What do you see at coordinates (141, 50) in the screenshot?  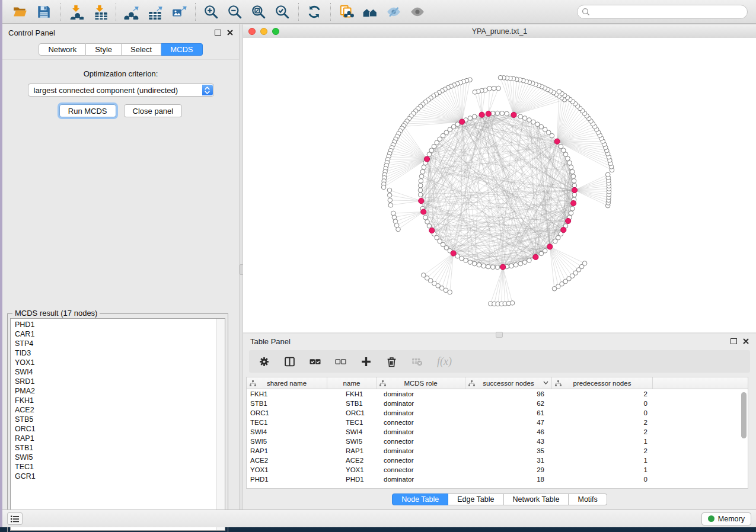 I see `tab-select: Select` at bounding box center [141, 50].